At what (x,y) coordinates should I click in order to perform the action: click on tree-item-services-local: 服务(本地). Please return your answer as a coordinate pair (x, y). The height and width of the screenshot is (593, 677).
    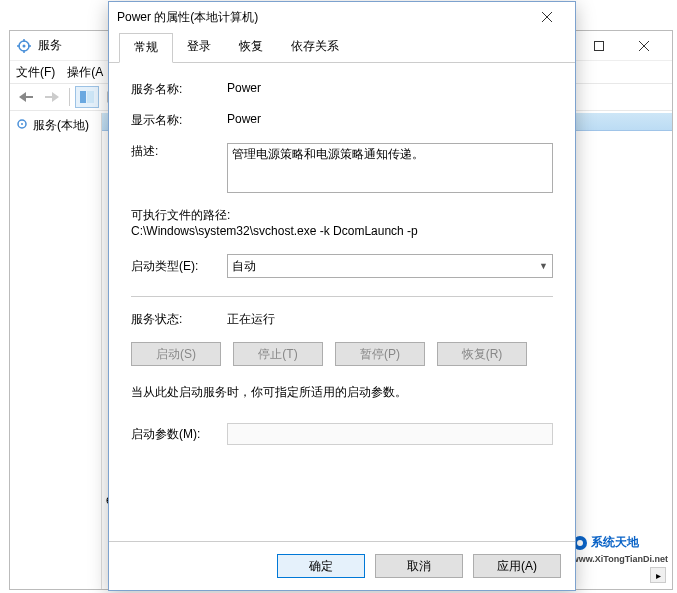
    Looking at the image, I should click on (56, 126).